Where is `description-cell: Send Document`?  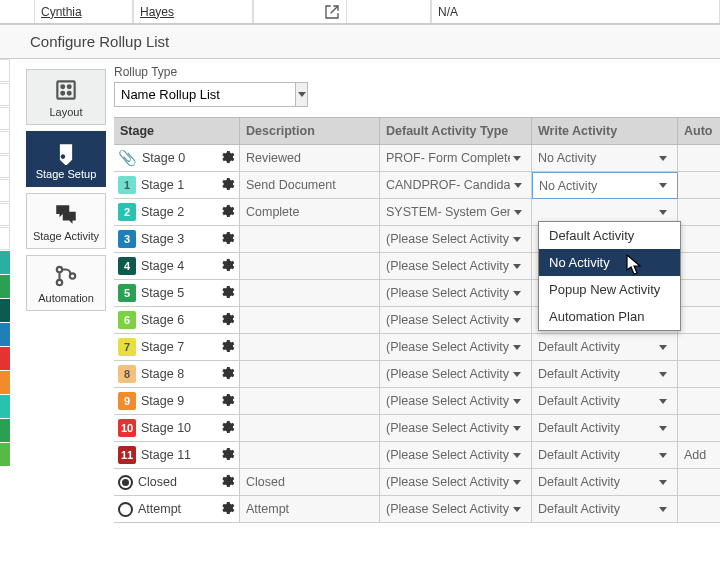
description-cell: Send Document is located at coordinates (310, 186).